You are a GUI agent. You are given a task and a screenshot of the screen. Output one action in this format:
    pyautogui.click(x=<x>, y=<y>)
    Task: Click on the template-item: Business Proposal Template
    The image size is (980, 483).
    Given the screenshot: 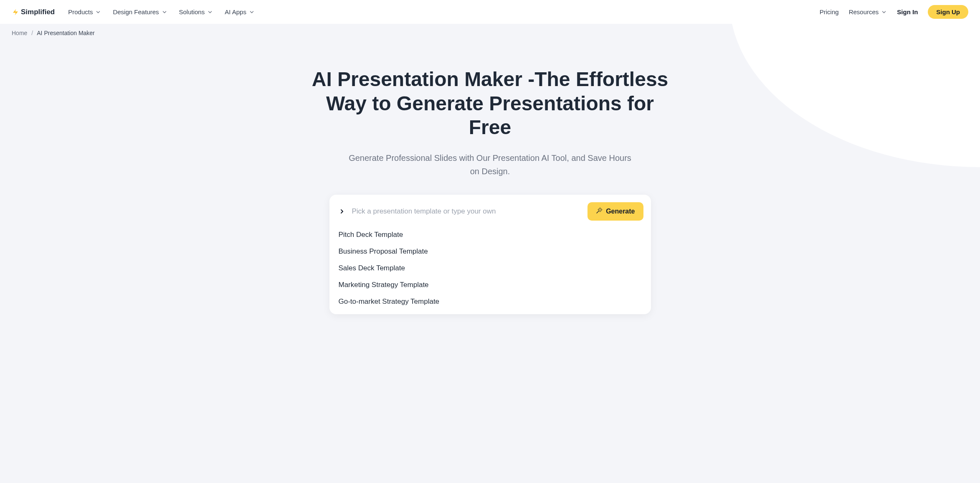 What is the action you would take?
    pyautogui.click(x=490, y=252)
    